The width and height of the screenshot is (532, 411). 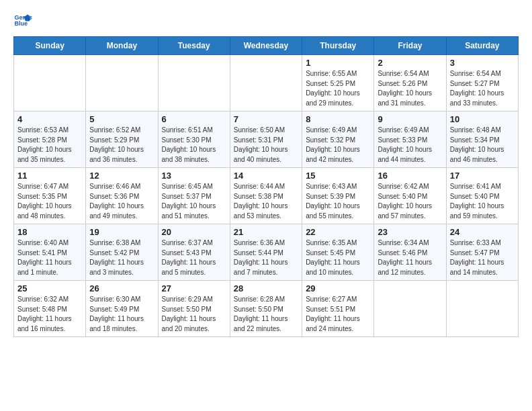 What do you see at coordinates (338, 176) in the screenshot?
I see `day-number: 15` at bounding box center [338, 176].